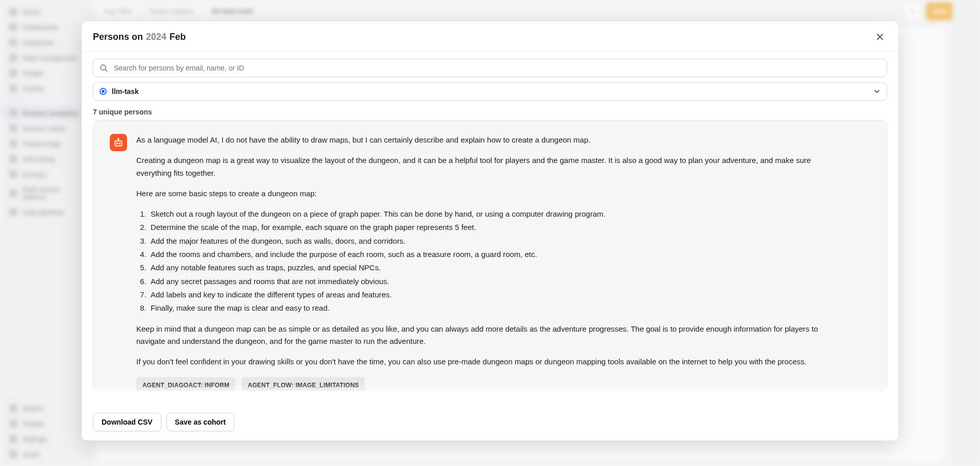 The height and width of the screenshot is (466, 980). Describe the element at coordinates (118, 37) in the screenshot. I see `title-prefix: Persons on` at that location.